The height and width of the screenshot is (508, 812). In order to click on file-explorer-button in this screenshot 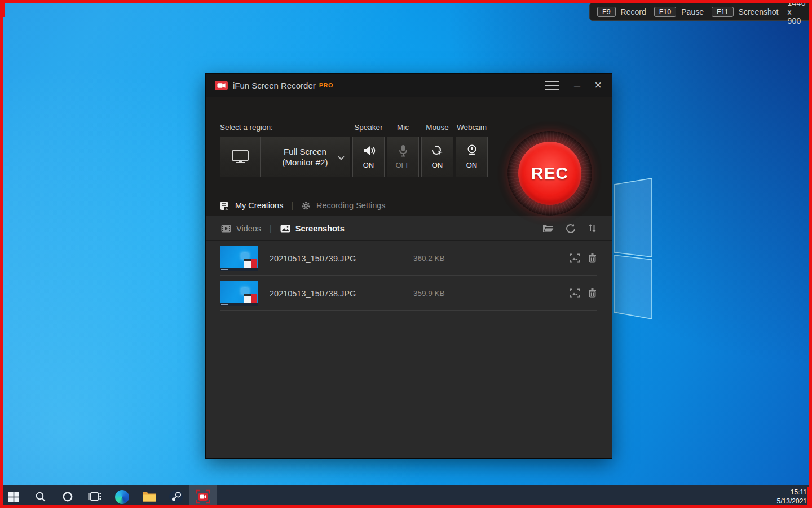, I will do `click(149, 497)`.